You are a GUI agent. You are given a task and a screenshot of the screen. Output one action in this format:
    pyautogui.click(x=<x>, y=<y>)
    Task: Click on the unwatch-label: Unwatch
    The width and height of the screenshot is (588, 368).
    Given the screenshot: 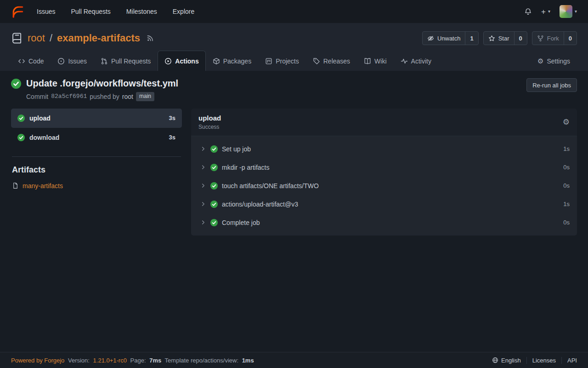 What is the action you would take?
    pyautogui.click(x=449, y=39)
    